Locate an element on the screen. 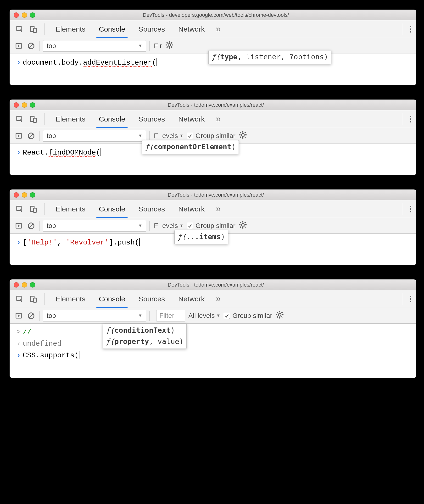  group-similar-label: Group similar is located at coordinates (252, 316).